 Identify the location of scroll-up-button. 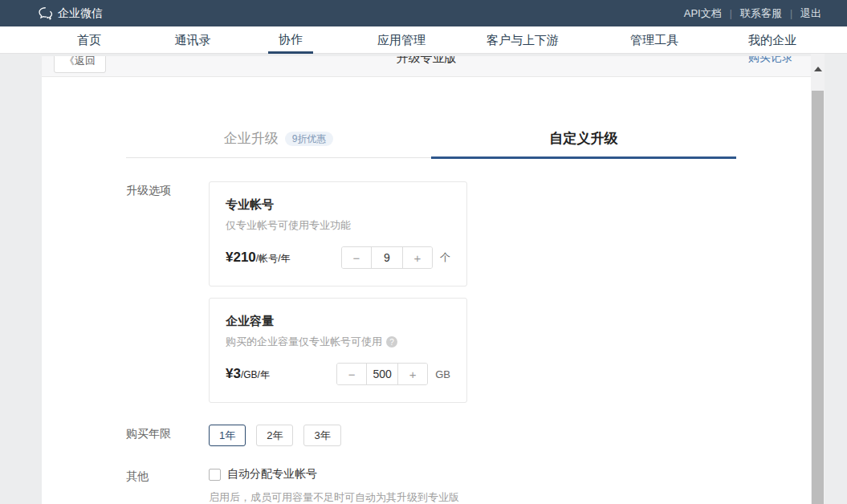
(817, 69).